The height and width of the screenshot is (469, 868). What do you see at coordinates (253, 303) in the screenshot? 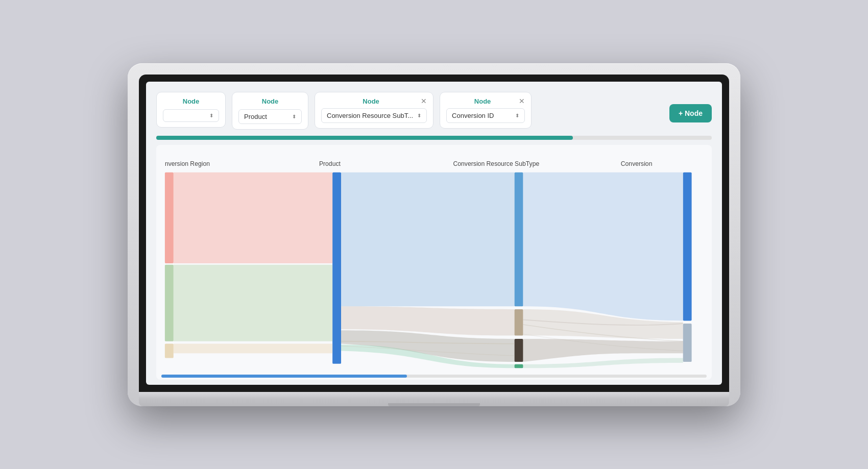
I see `flow-green-to-product` at bounding box center [253, 303].